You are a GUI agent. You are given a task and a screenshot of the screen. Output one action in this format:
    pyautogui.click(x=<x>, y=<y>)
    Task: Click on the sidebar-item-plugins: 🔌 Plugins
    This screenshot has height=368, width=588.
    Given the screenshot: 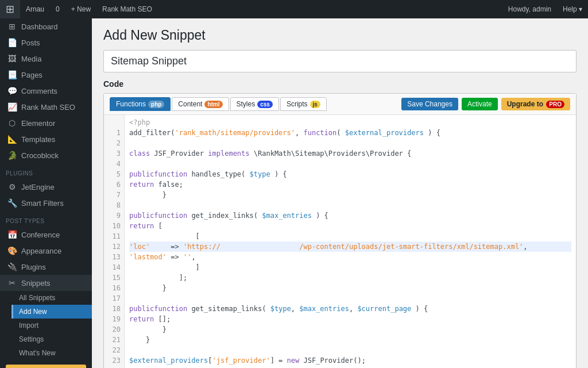 What is the action you would take?
    pyautogui.click(x=46, y=267)
    